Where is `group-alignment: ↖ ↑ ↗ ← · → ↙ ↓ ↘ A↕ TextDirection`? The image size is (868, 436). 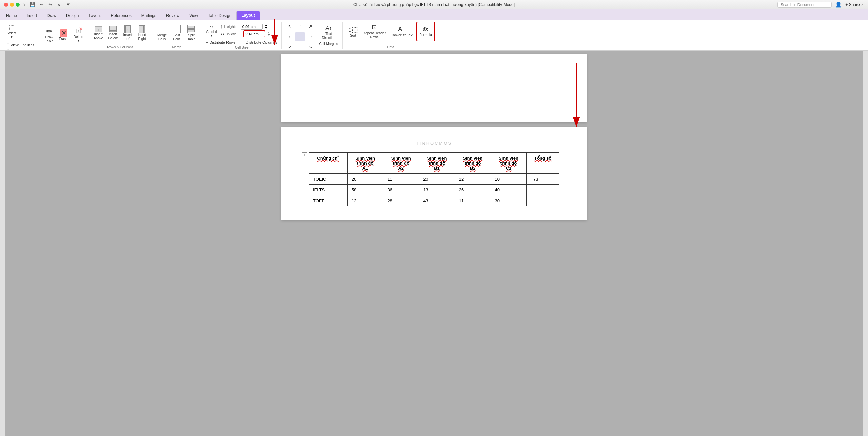 group-alignment: ↖ ↑ ↗ ← · → ↙ ↓ ↘ A↕ TextDirection is located at coordinates (313, 35).